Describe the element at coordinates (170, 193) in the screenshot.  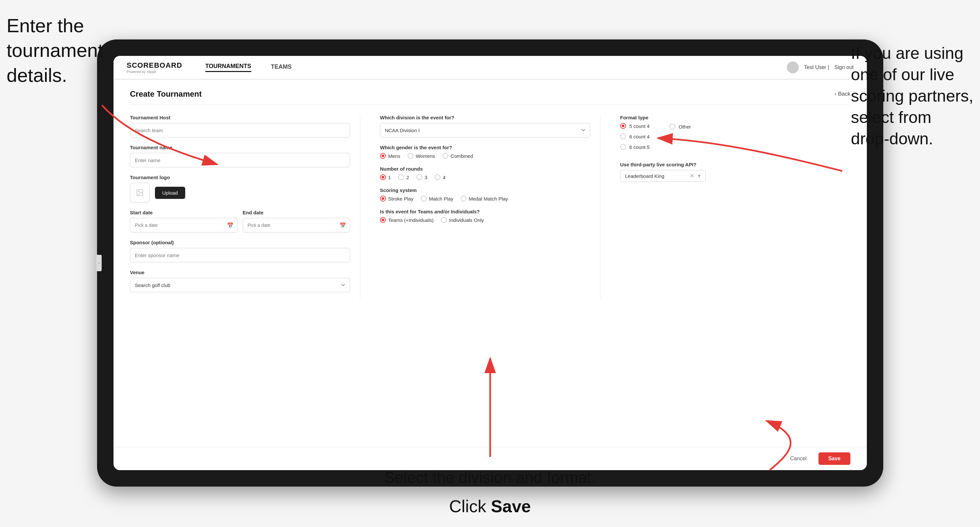
I see `upload-button: Upload` at that location.